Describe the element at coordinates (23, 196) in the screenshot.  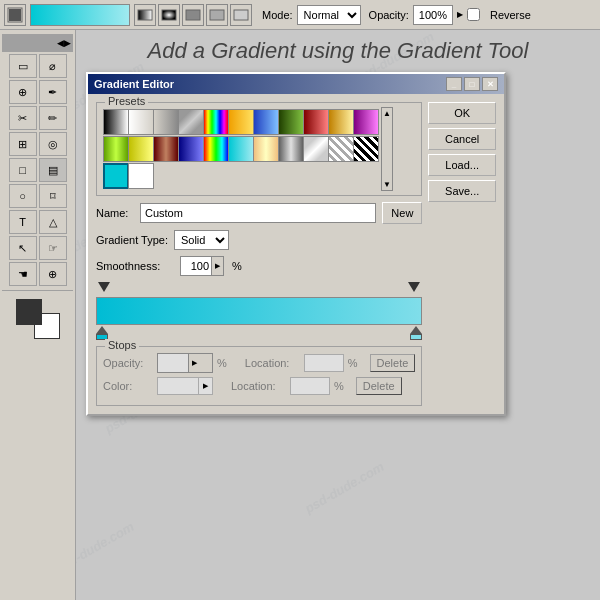
I see `dodge-tool: ○` at that location.